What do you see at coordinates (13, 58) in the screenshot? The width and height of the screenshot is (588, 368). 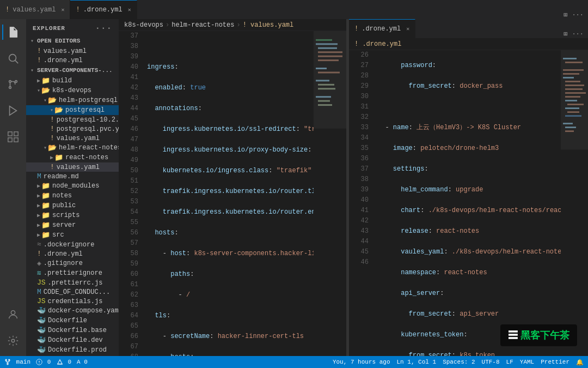 I see `activity-search` at bounding box center [13, 58].